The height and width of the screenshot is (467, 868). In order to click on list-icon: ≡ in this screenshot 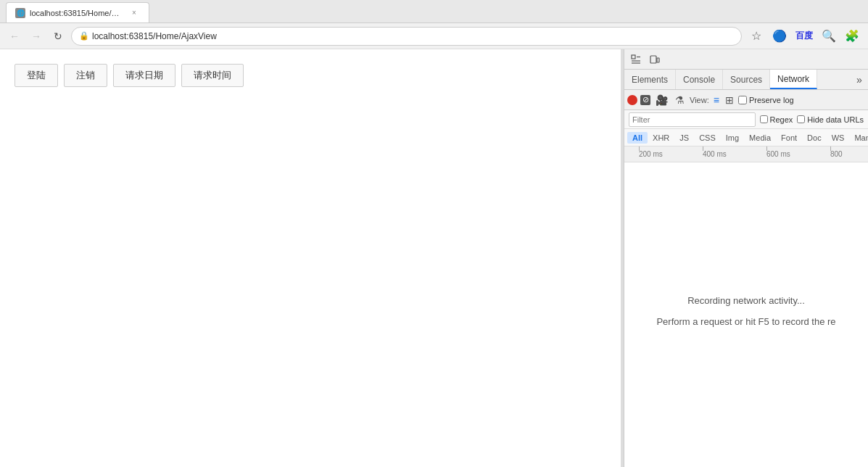, I will do `click(716, 100)`.